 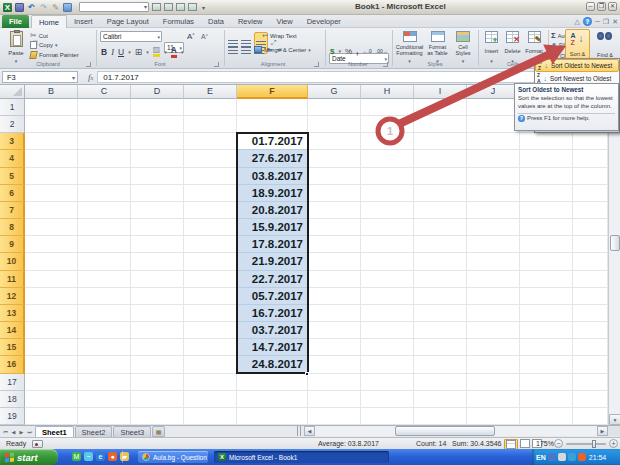 I want to click on cell-H18, so click(x=388, y=400).